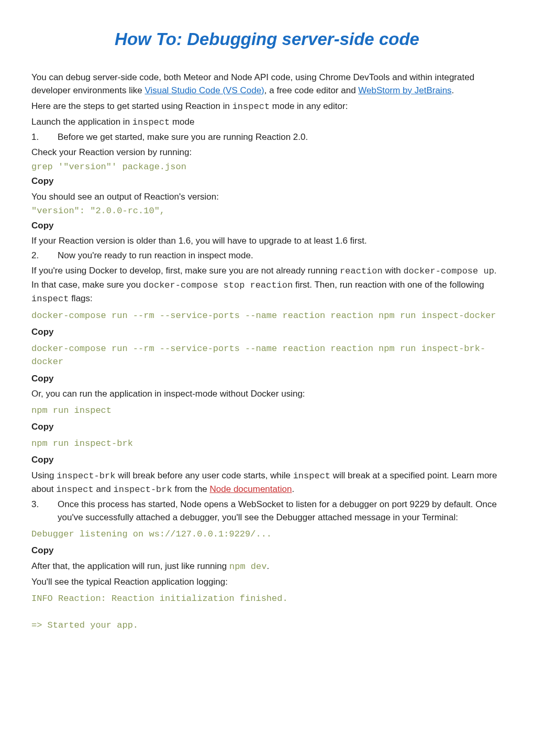  What do you see at coordinates (312, 90) in the screenshot?
I see `text: , a free code editor and` at bounding box center [312, 90].